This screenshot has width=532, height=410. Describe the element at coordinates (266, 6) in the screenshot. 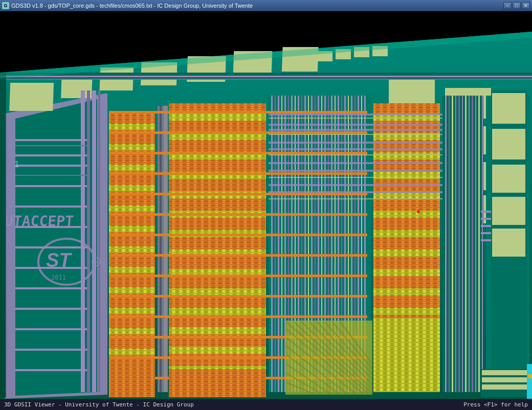

I see `title-bar: G GDS3D v1.8 - gds/TOP_core.gds - techfi…` at that location.